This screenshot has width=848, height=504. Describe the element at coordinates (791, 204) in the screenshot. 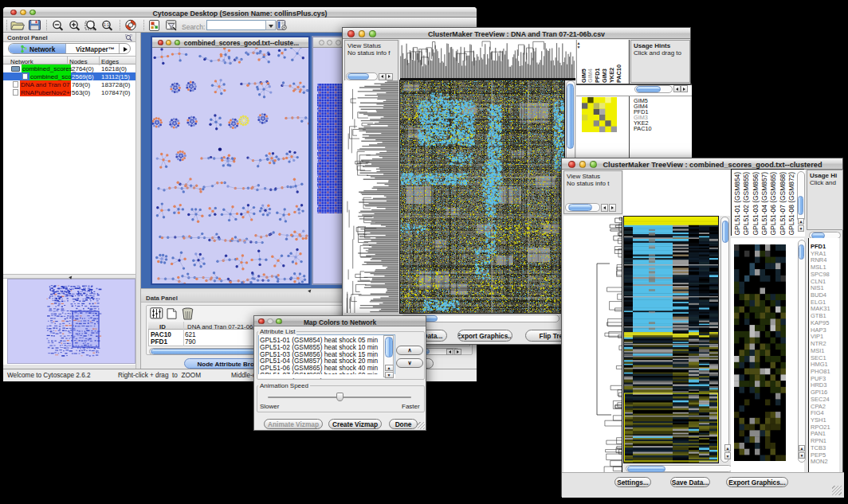

I see `svg-text: GPL51-08 (GSM872)` at that location.